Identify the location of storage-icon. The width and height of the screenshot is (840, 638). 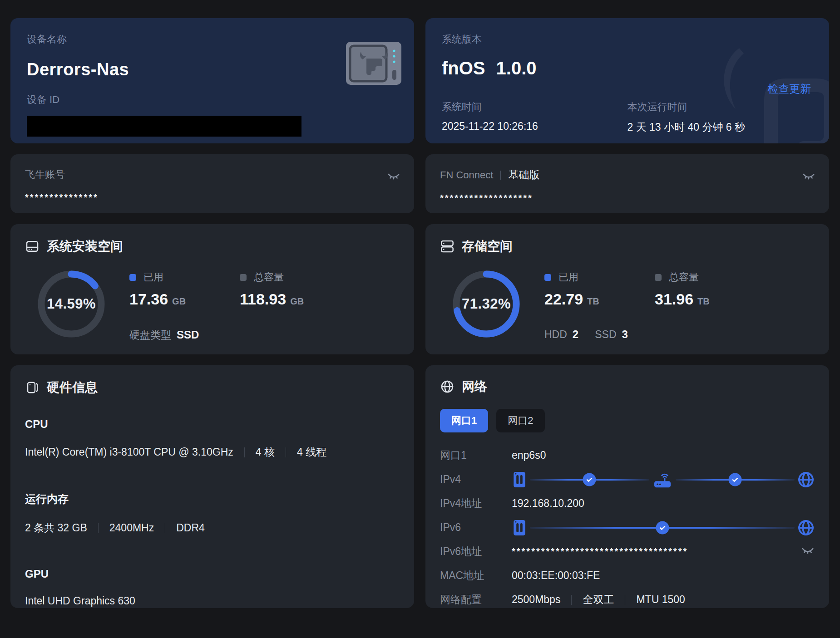
(447, 246).